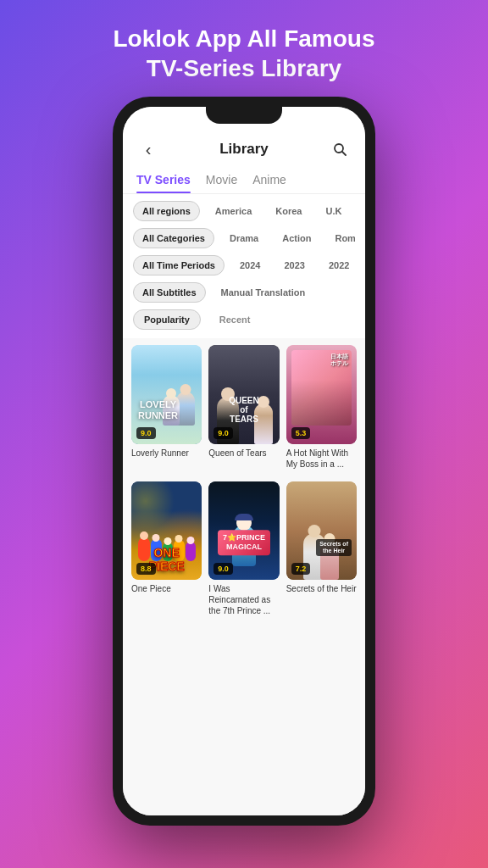  What do you see at coordinates (244, 265) in the screenshot?
I see `time-period-filter-row: All Time Periods 2024 2023 2022` at bounding box center [244, 265].